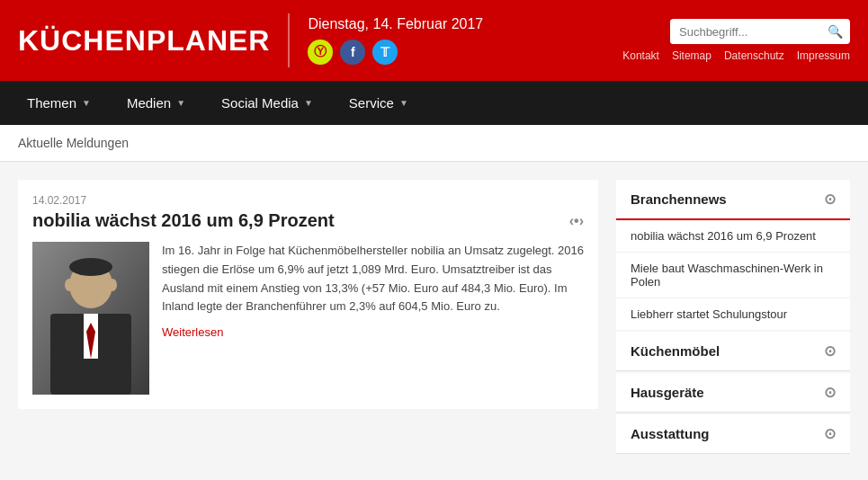 The image size is (868, 480). What do you see at coordinates (144, 41) in the screenshot?
I see `site-logo: KÜCHENPLANER` at bounding box center [144, 41].